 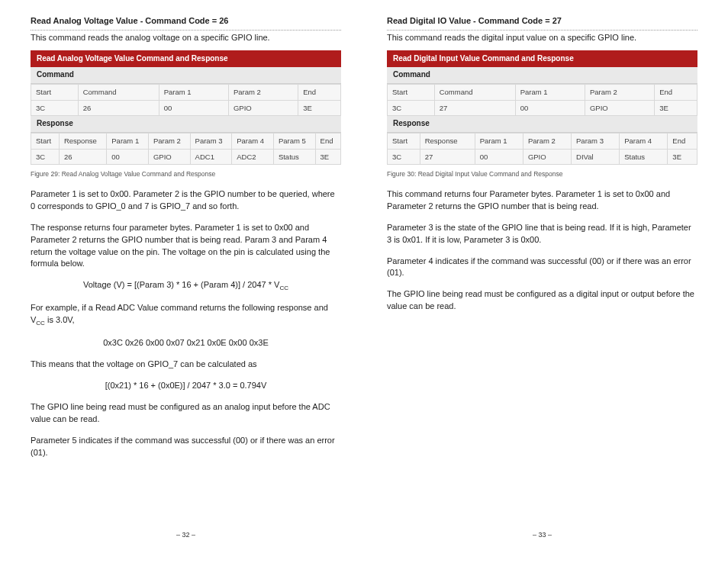 I want to click on intro-text: This command reads the digital input val…, so click(x=542, y=38).